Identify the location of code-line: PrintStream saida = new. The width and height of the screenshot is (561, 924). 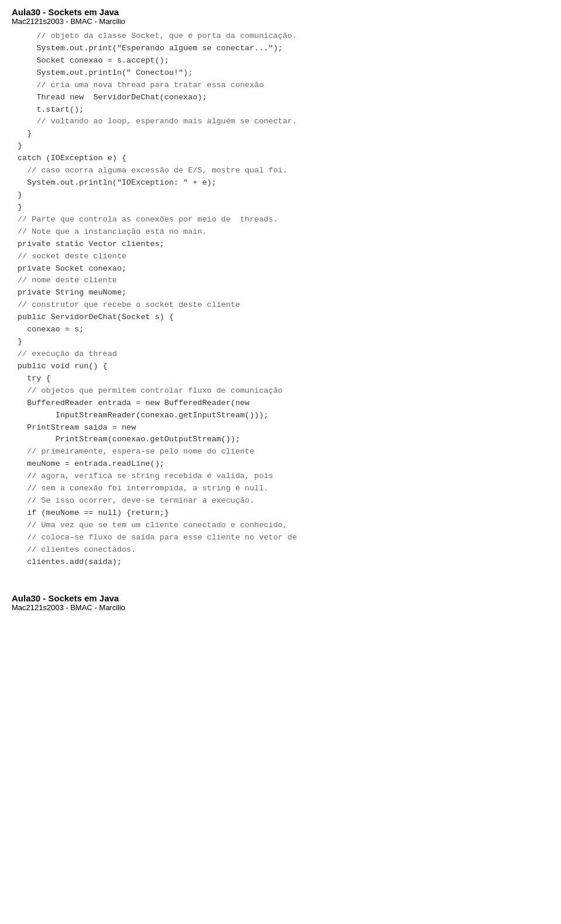
(283, 428).